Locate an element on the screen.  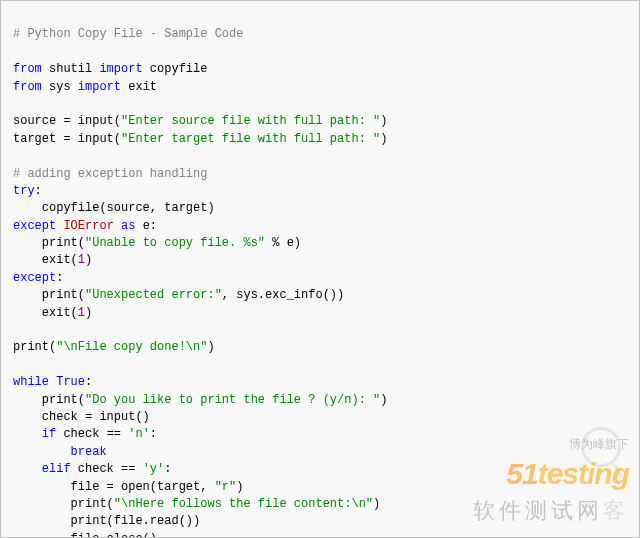
str-prompt: "Do you like to print the file ? (y/n): … is located at coordinates (232, 400).